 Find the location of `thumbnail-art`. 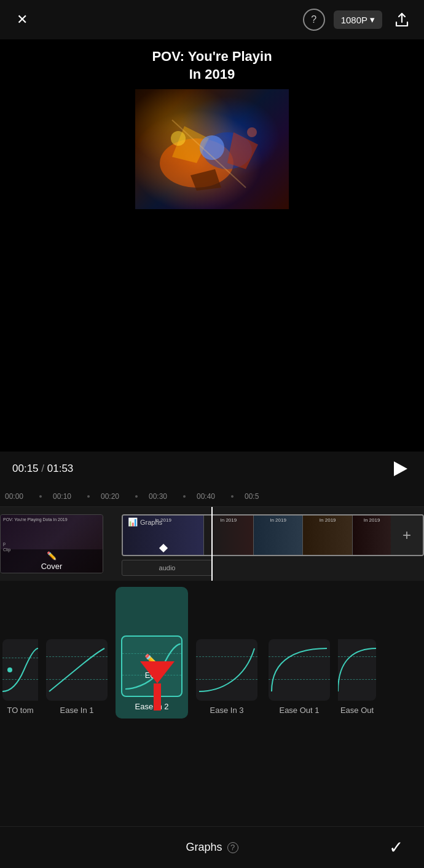

thumbnail-art is located at coordinates (212, 149).